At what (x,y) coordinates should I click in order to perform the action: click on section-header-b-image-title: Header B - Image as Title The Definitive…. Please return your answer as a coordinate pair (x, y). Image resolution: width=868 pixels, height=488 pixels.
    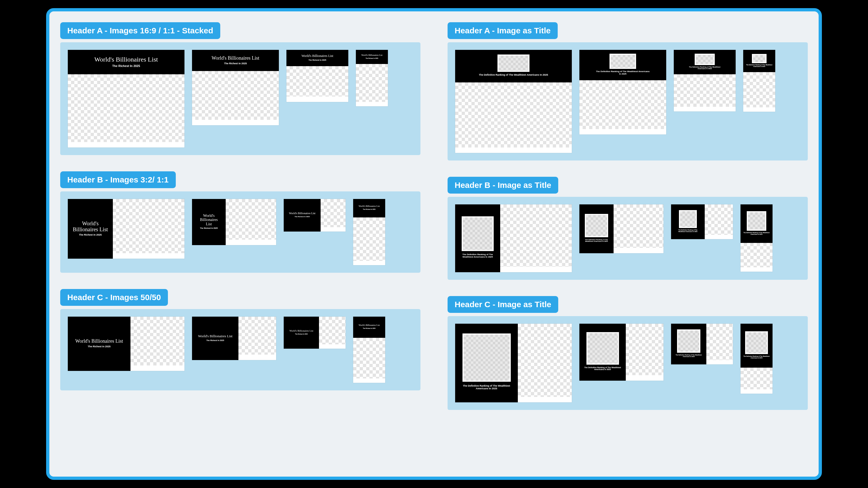
    Looking at the image, I should click on (627, 228).